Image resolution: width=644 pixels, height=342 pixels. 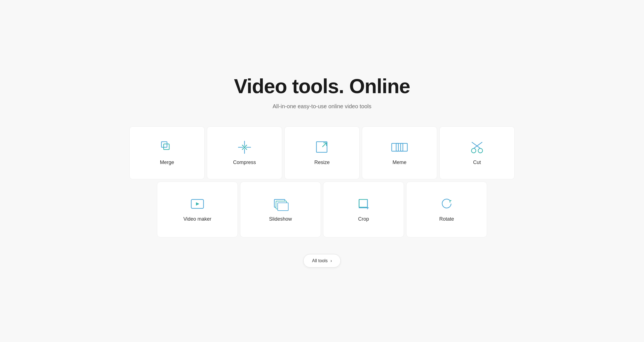 I want to click on meme-label: Meme, so click(x=400, y=162).